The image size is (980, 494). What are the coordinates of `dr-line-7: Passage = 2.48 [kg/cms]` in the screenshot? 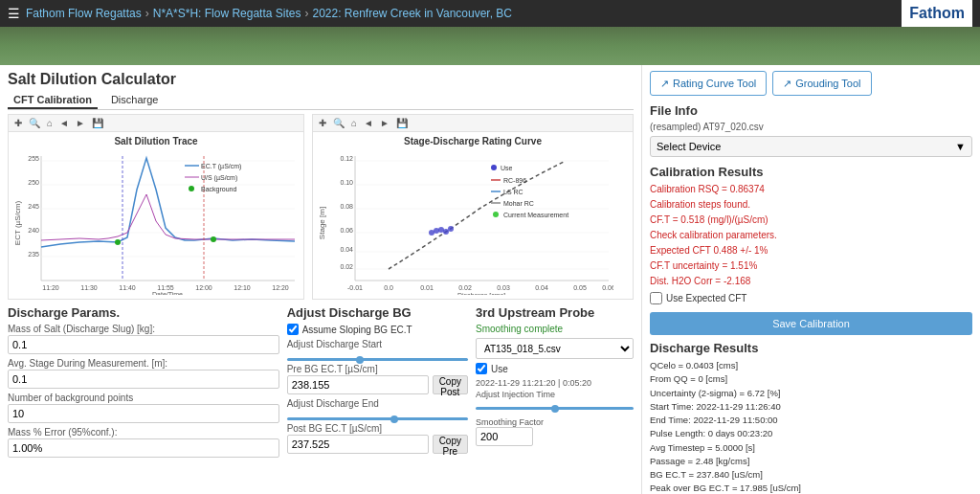 It's located at (812, 461).